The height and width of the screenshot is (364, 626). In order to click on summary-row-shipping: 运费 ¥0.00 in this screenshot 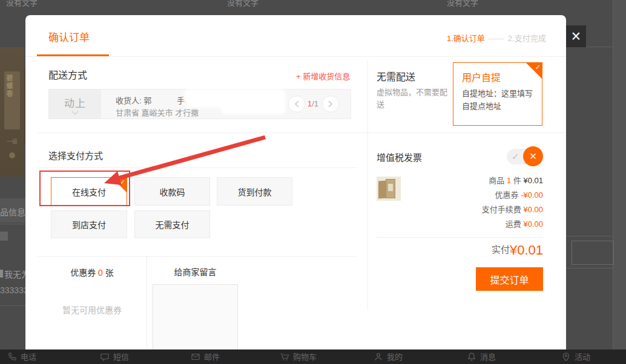, I will do `click(460, 224)`.